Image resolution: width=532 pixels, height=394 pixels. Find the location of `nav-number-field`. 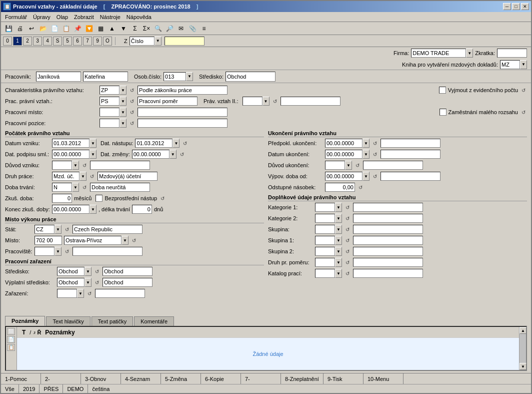

nav-number-field is located at coordinates (184, 41).